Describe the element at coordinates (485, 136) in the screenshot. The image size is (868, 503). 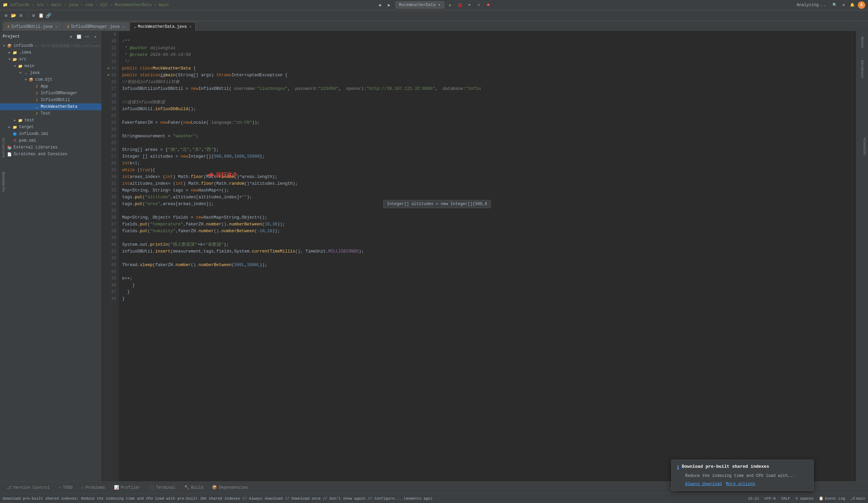
I see `code-line-24: String measurement = "weather";` at that location.